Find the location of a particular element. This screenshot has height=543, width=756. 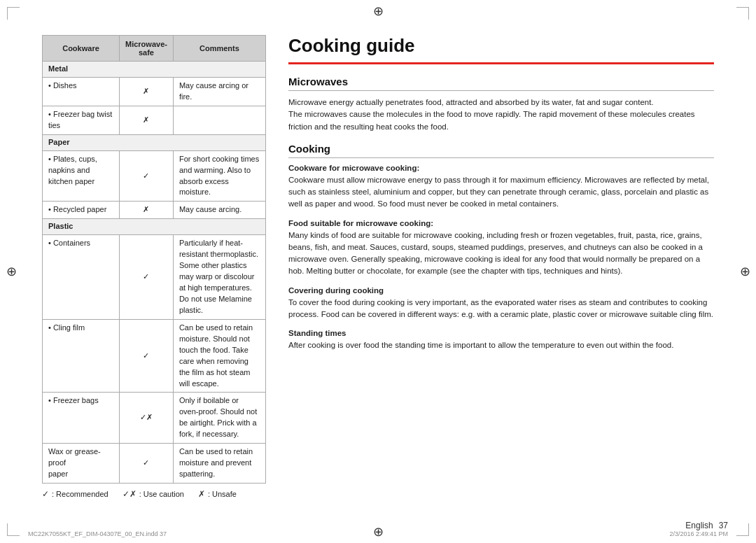

table-section-header: Paper is located at coordinates (154, 143).